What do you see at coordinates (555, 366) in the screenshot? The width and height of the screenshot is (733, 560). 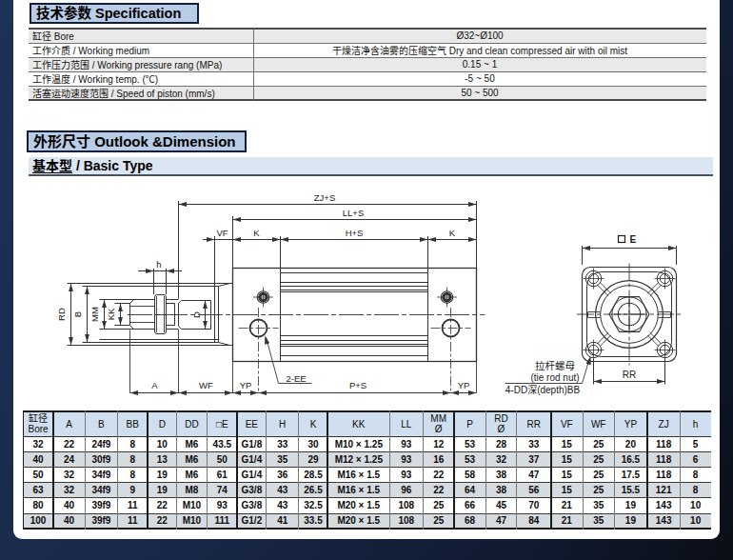 I see `svg-text: 拉杆螺母` at bounding box center [555, 366].